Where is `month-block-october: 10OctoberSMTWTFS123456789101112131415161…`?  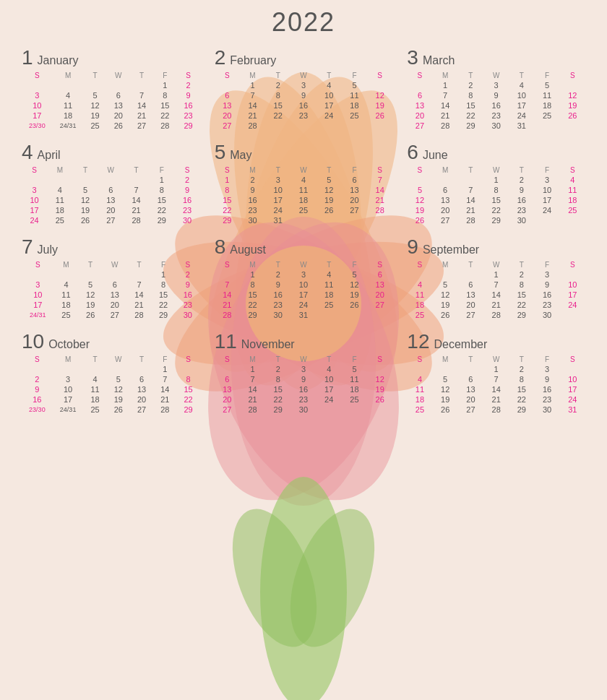
month-block-october: 10OctoberSMTWTFS123456789101112131415161… is located at coordinates (111, 373).